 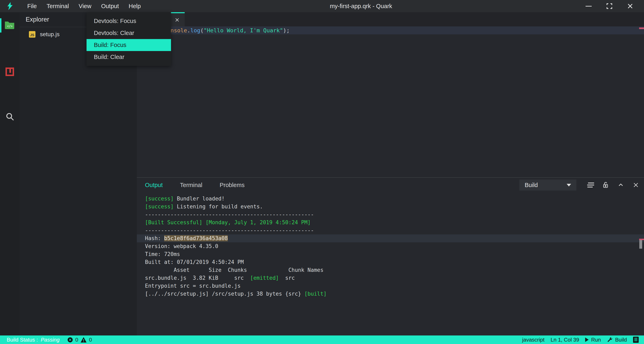 I want to click on window-controls, so click(x=614, y=6).